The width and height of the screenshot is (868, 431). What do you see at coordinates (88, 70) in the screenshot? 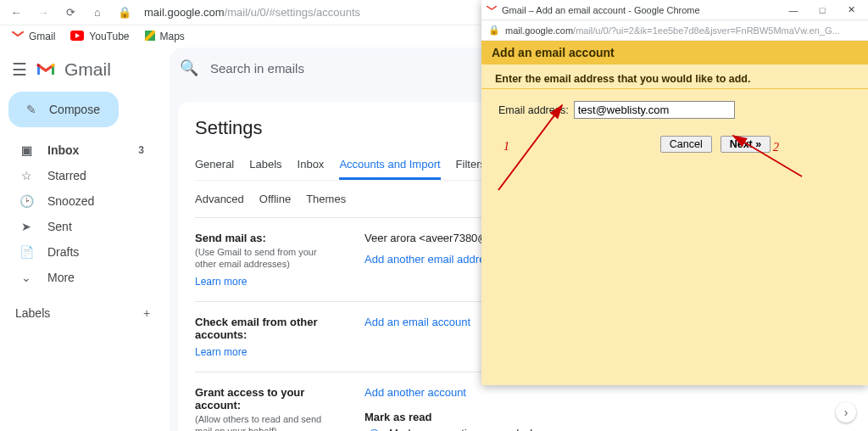
I see `brand-text: Gmail` at bounding box center [88, 70].